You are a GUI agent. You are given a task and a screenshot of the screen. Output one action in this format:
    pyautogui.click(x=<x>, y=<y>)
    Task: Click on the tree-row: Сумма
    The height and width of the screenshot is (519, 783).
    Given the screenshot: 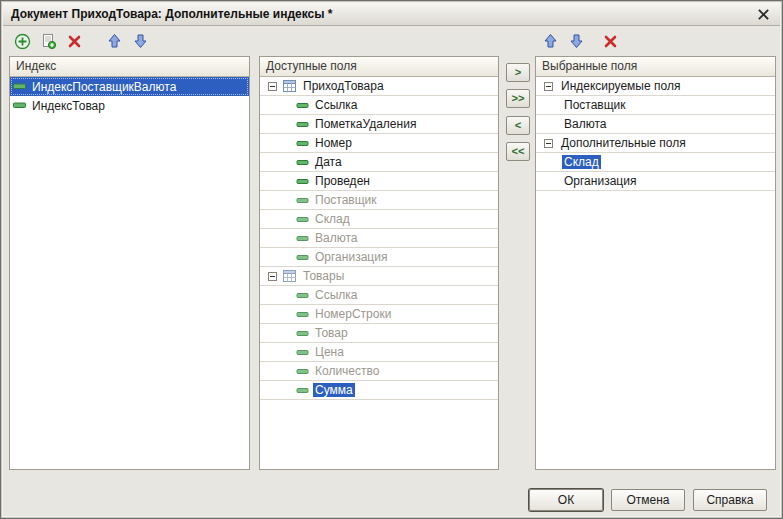 What is the action you would take?
    pyautogui.click(x=379, y=390)
    